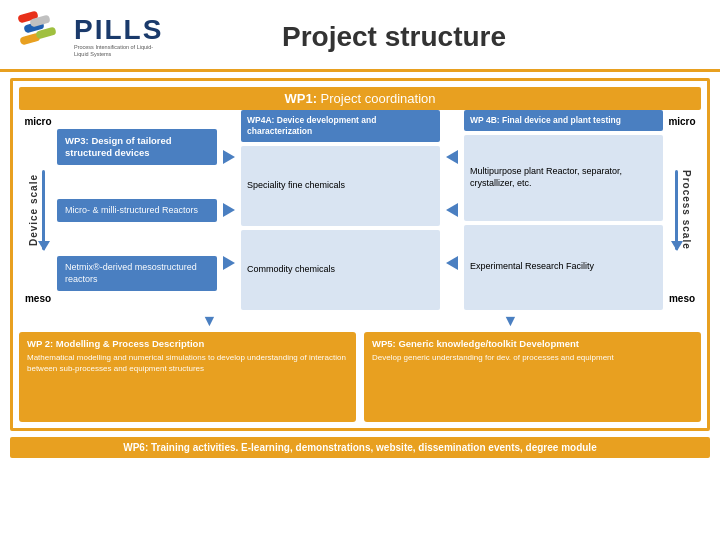 Image resolution: width=720 pixels, height=540 pixels. I want to click on wp3-top-box: WP3: Design of tailored structured devic…, so click(137, 148).